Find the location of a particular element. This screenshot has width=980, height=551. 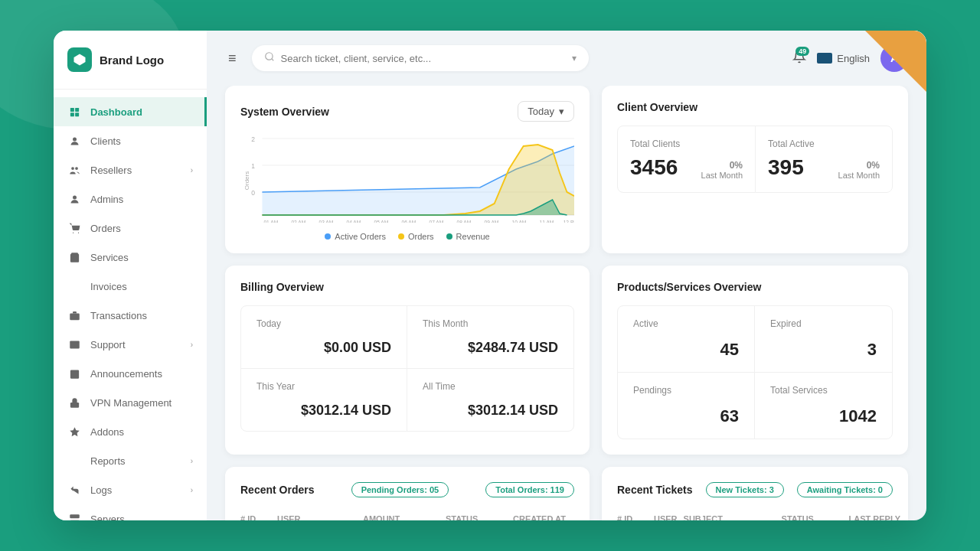

transactions-label: Transactions is located at coordinates (119, 315).